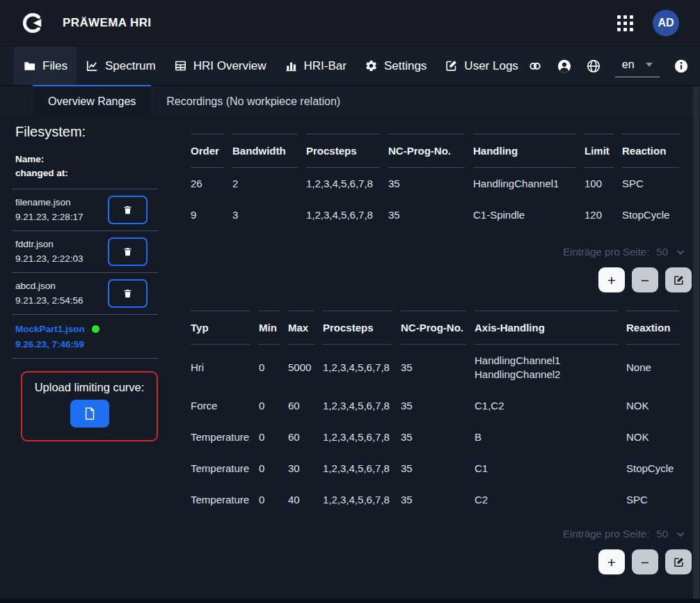  Describe the element at coordinates (86, 294) in the screenshot. I see `file-list-item: abcd.json 9.21.23, 2:54:56` at that location.